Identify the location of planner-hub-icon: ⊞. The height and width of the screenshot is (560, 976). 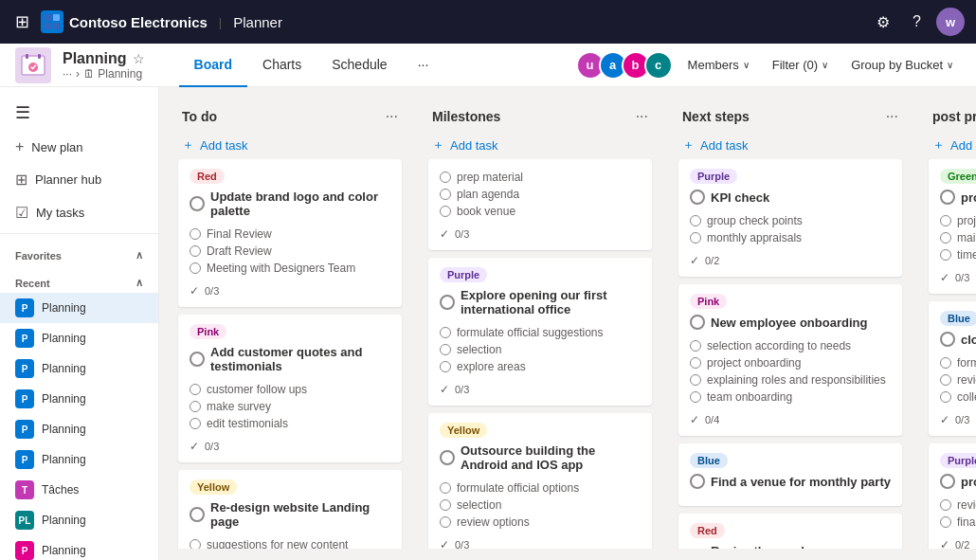
(21, 180).